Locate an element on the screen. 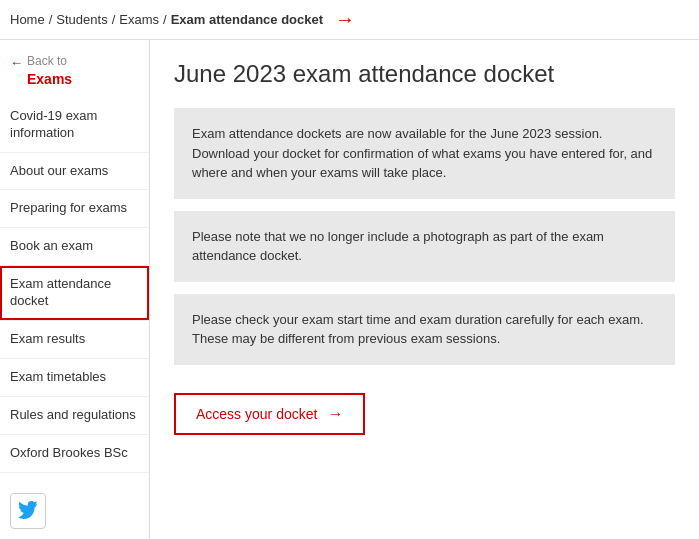  sidebar-link-docket: Exam attendance docket is located at coordinates (74, 293).